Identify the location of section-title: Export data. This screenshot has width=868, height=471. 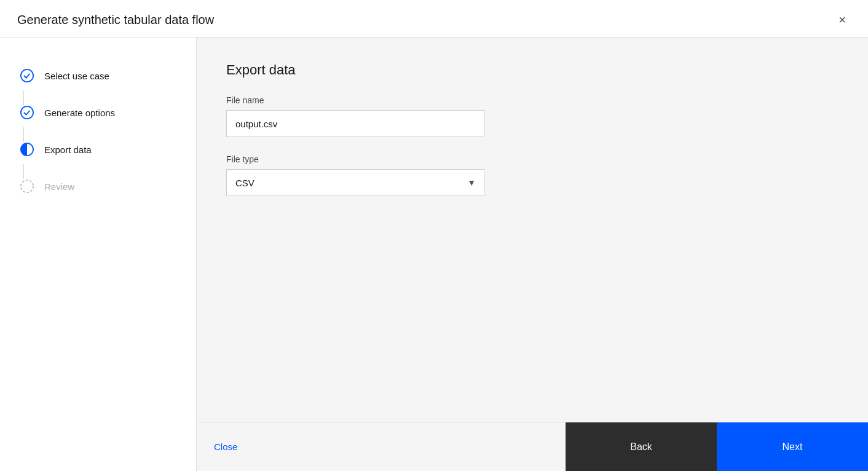
(532, 70).